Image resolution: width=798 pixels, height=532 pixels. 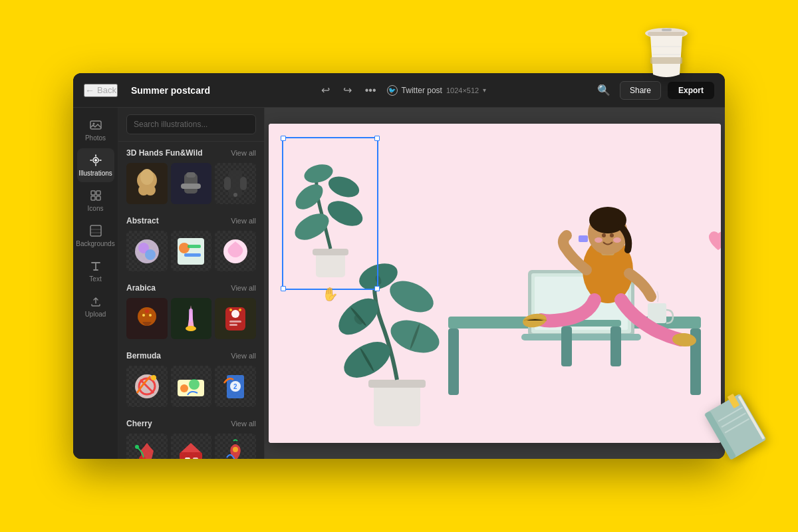 What do you see at coordinates (192, 446) in the screenshot?
I see `thumb-canvas-ch2` at bounding box center [192, 446].